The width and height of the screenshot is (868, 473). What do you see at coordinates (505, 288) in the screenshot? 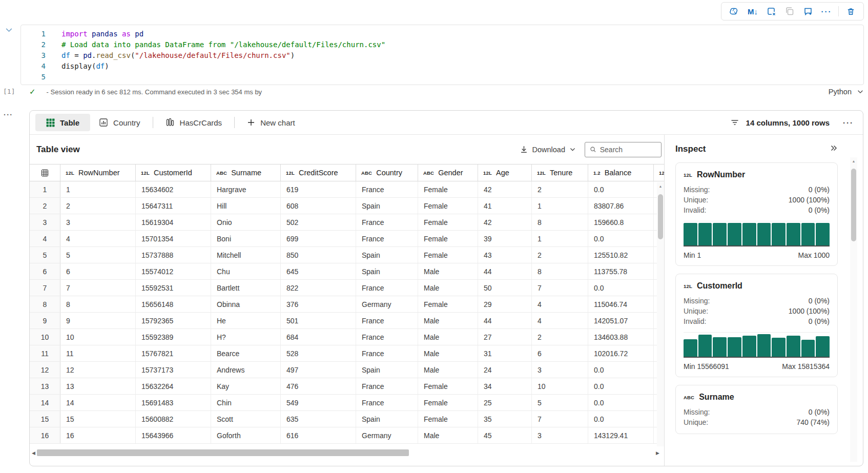
I see `table-cell: 50` at bounding box center [505, 288].